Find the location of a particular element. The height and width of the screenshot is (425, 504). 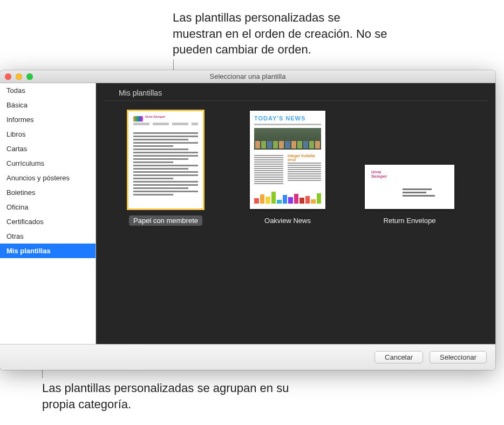

sidebar-item-label: Básica is located at coordinates (17, 105).